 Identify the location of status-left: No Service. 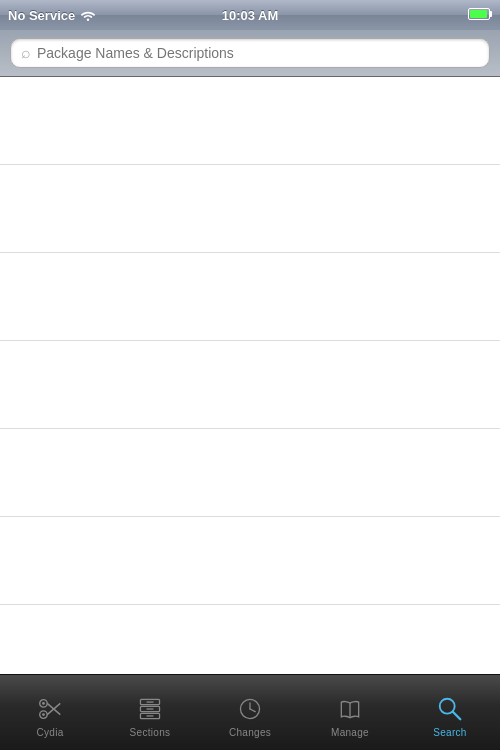
(52, 16).